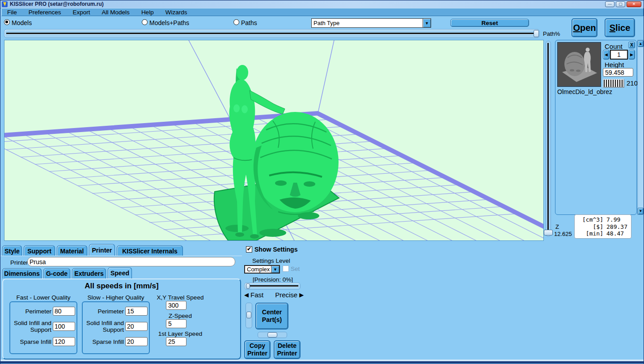 This screenshot has width=644, height=364. Describe the element at coordinates (136, 311) in the screenshot. I see `slow-perimeter-field` at that location.